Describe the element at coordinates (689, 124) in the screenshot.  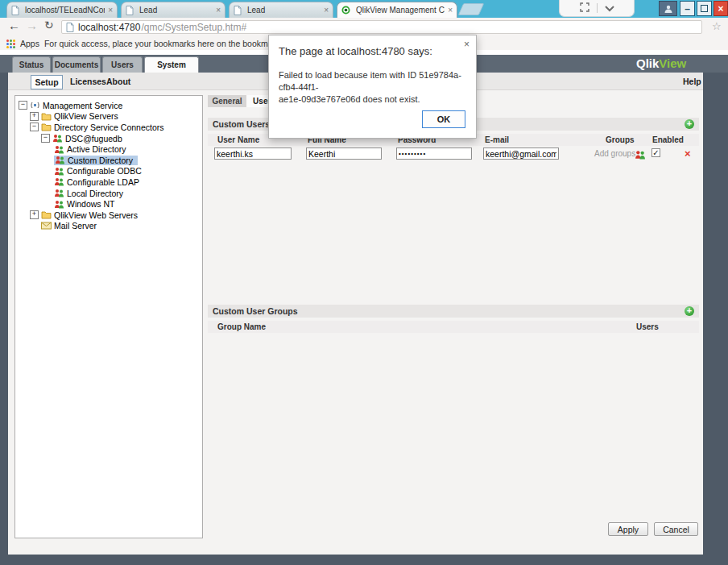
I see `add-user-button: +` at that location.